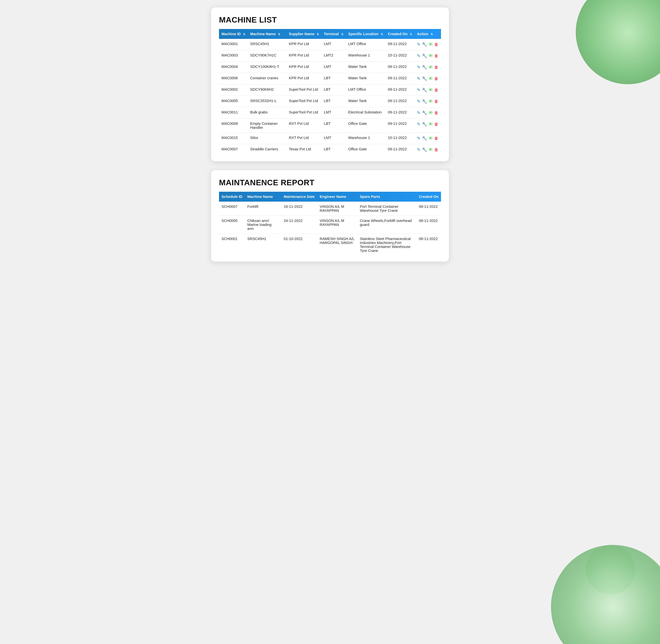  I want to click on maint-header-row: Schedule ID Machine Name Maintenance Dat…, so click(330, 197).